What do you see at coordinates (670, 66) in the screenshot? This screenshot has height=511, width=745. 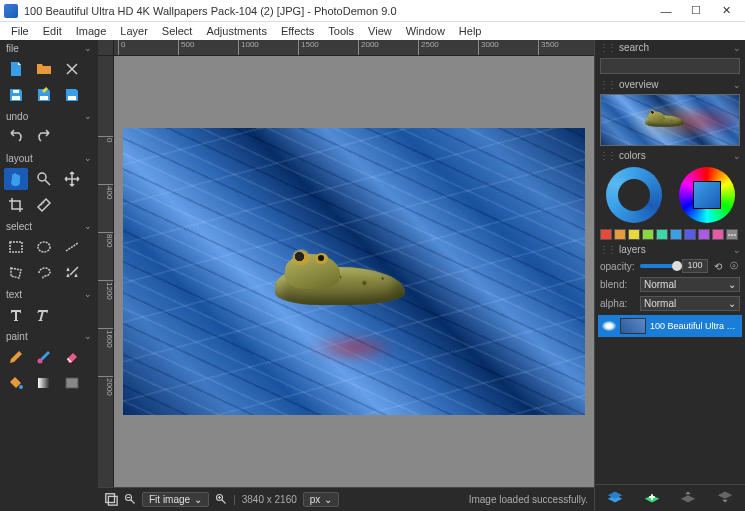 I see `search-input` at bounding box center [670, 66].